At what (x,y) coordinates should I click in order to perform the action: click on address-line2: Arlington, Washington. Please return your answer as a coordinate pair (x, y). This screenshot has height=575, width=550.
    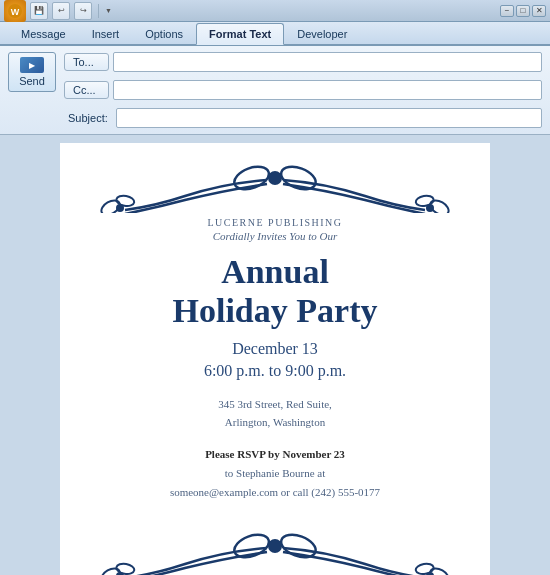
    Looking at the image, I should click on (275, 422).